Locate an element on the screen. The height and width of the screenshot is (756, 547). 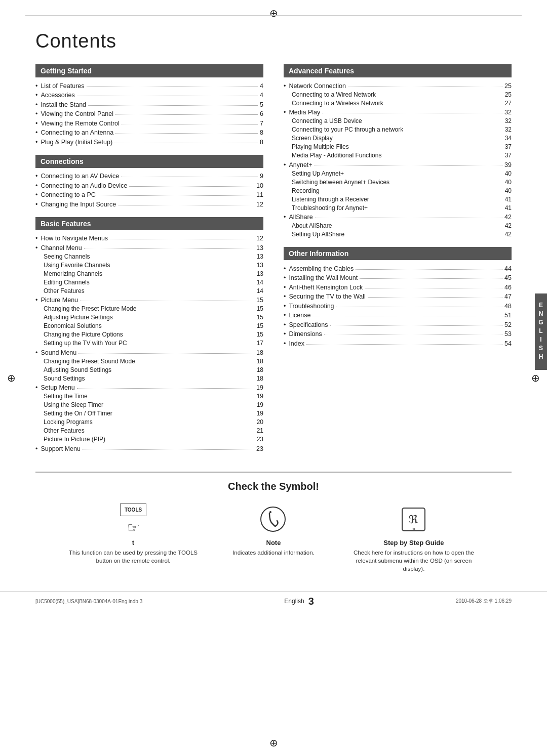
page-num: 54 is located at coordinates (508, 344).